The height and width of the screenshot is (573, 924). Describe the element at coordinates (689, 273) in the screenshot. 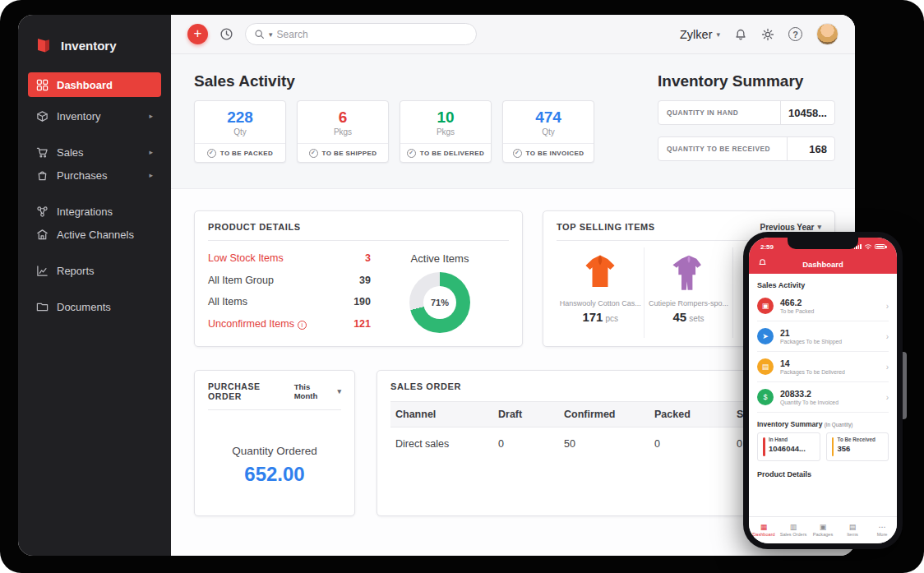

I see `romper-image` at that location.